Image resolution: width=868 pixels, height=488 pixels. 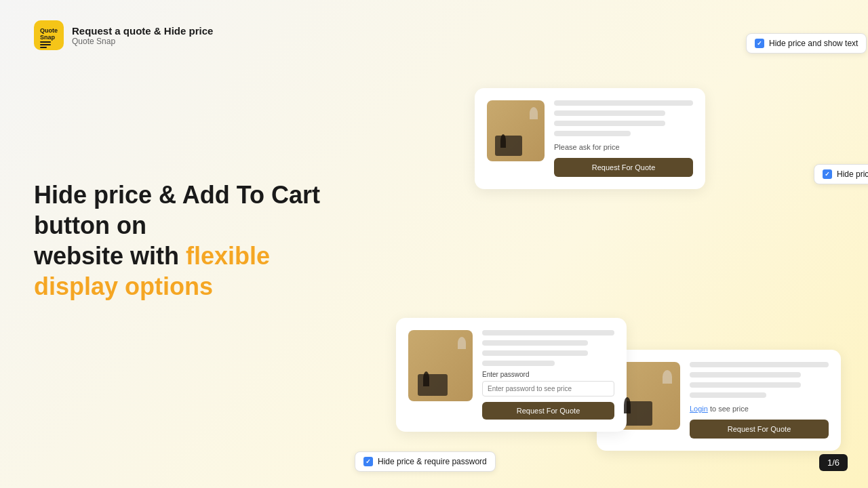 What do you see at coordinates (698, 409) in the screenshot?
I see `card2-login-link: Login` at bounding box center [698, 409].